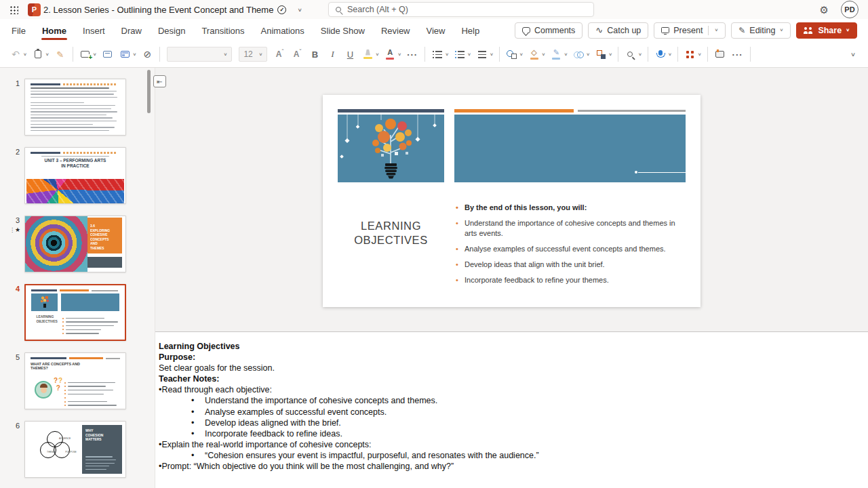 The image size is (868, 488). I want to click on catch-up-label: Catch up, so click(624, 30).